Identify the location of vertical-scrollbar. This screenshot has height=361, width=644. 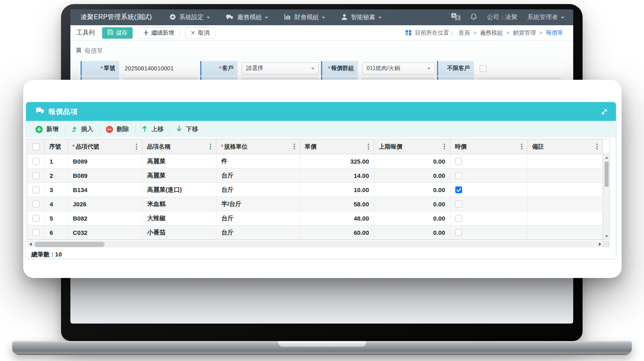
(606, 197).